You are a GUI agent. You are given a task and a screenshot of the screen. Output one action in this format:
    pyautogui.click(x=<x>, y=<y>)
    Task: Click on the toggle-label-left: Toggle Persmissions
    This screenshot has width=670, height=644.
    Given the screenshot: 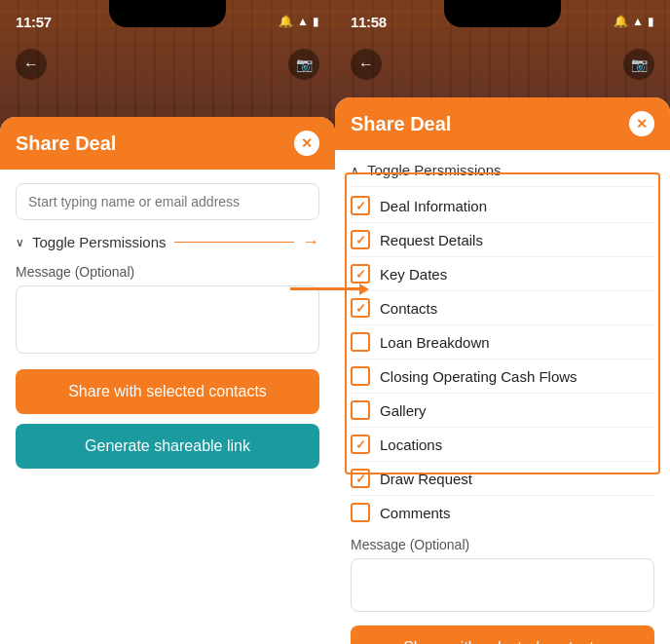 What is the action you would take?
    pyautogui.click(x=99, y=242)
    